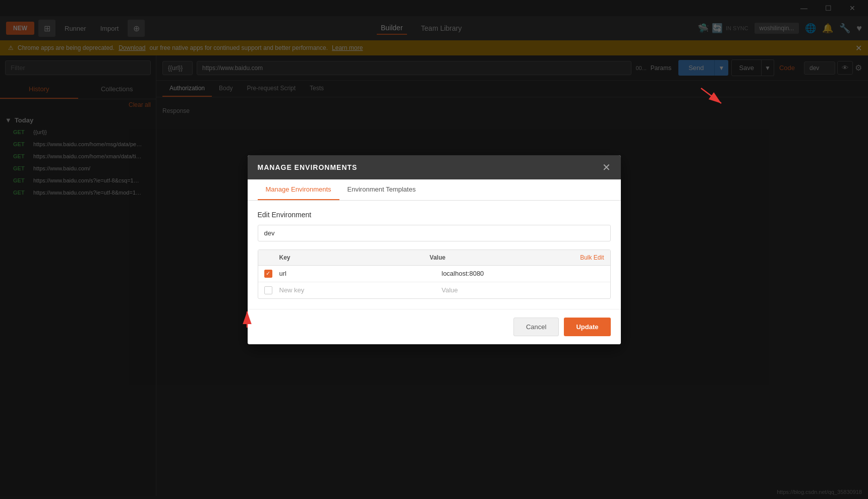 This screenshot has width=868, height=499. I want to click on environment-name-input, so click(434, 233).